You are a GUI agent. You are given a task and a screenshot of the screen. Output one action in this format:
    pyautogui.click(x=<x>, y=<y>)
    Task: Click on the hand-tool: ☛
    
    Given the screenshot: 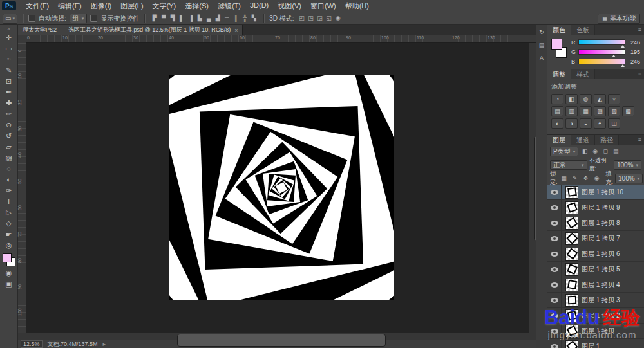 What is the action you would take?
    pyautogui.click(x=9, y=234)
    